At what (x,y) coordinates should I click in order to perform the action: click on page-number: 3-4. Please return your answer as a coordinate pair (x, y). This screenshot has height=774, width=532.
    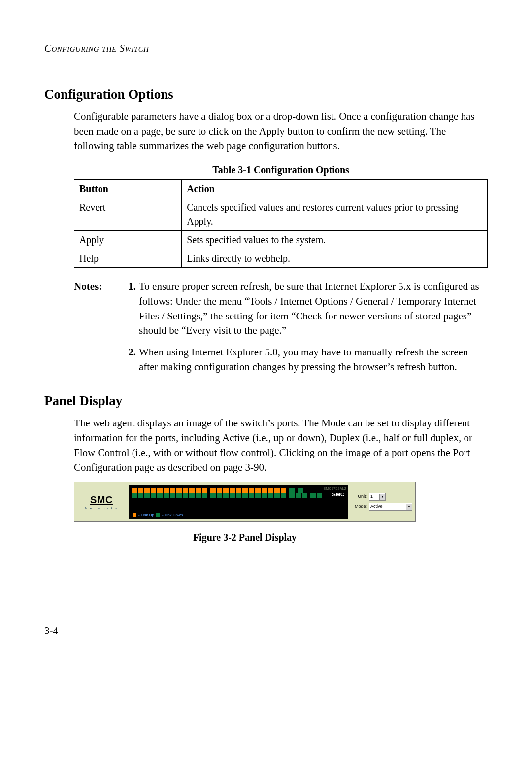
    Looking at the image, I should click on (266, 631).